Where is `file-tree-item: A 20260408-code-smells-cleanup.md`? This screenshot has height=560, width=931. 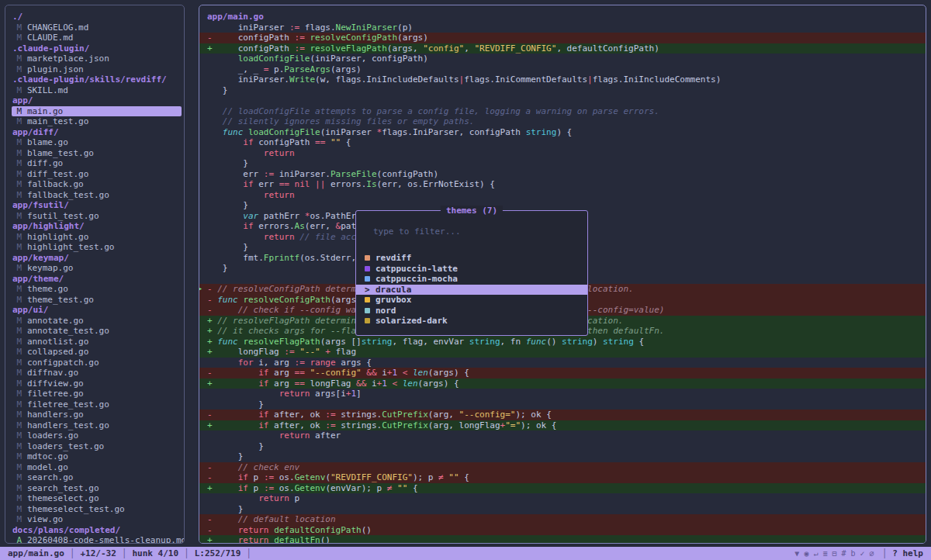 file-tree-item: A 20260408-code-smells-cleanup.md is located at coordinates (96, 540).